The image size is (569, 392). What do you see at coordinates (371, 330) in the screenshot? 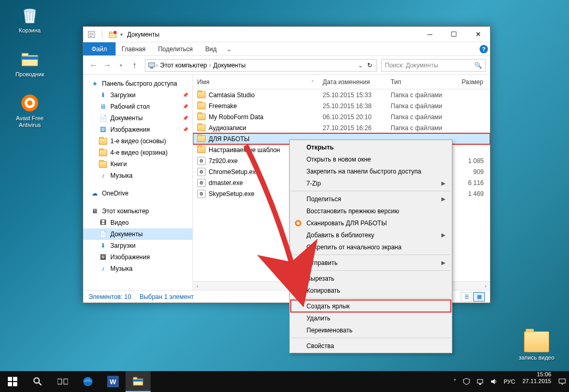
I see `menu-item: Переименовать` at bounding box center [371, 330].